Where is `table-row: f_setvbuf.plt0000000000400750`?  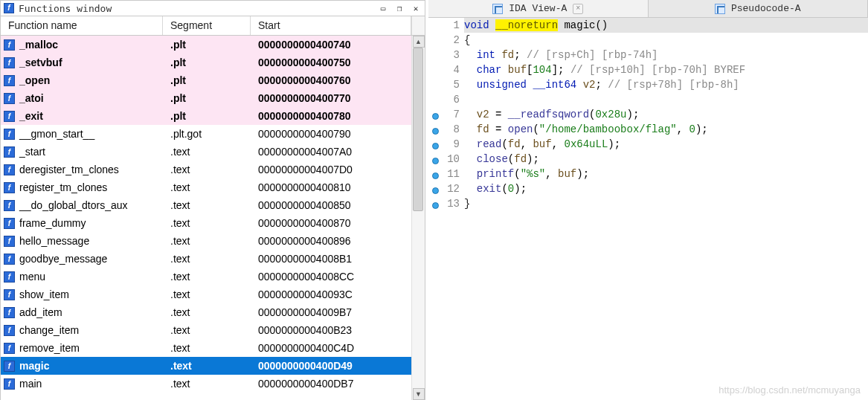
table-row: f_setvbuf.plt0000000000400750 is located at coordinates (206, 62).